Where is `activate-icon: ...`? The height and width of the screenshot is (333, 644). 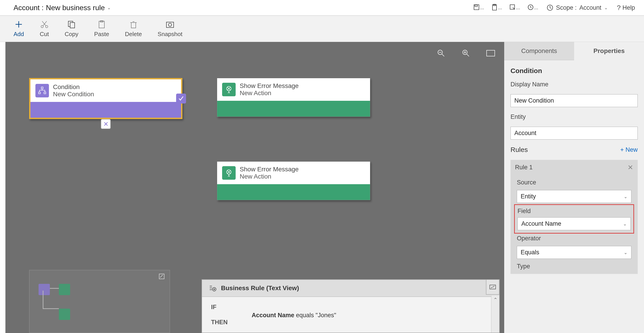 activate-icon: ... is located at coordinates (533, 8).